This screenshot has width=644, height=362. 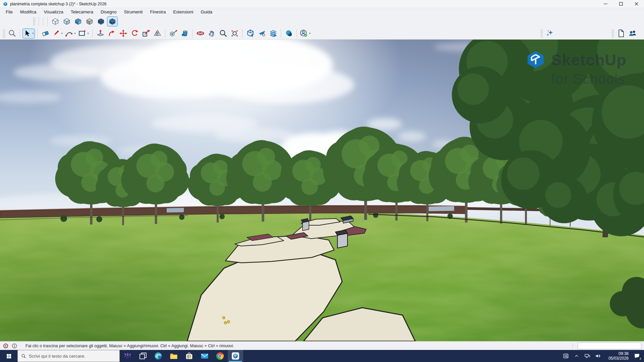 I want to click on monochrome-style-button, so click(x=90, y=21).